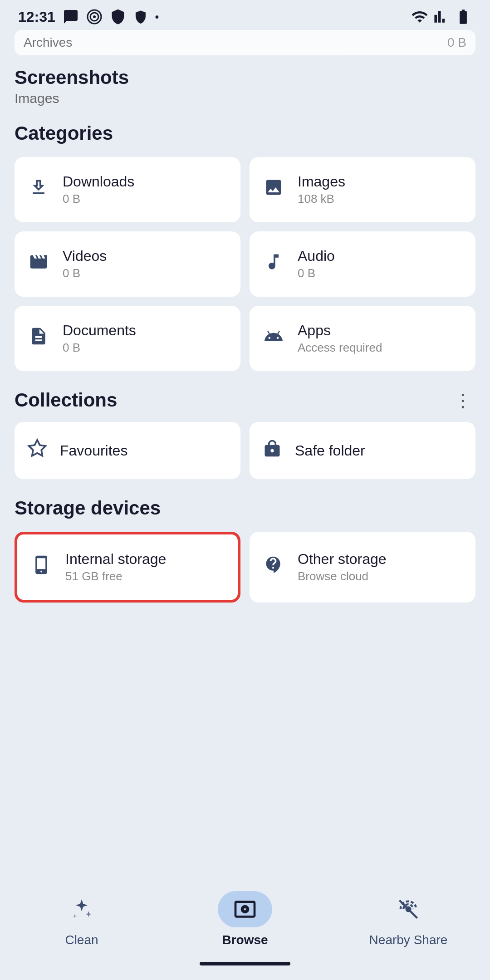  I want to click on screenshots-title: Screenshots, so click(245, 78).